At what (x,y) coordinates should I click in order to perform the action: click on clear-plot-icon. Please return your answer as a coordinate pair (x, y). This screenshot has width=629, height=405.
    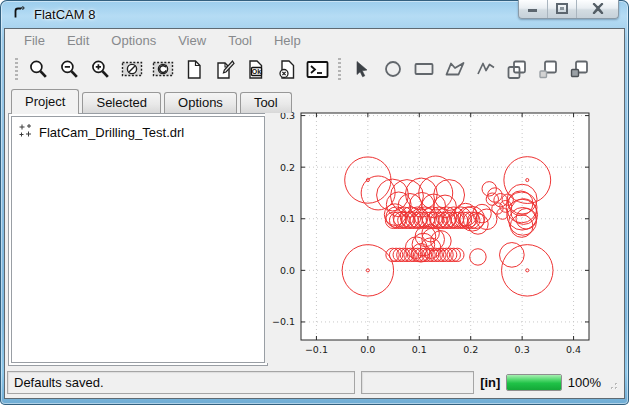
    Looking at the image, I should click on (132, 69).